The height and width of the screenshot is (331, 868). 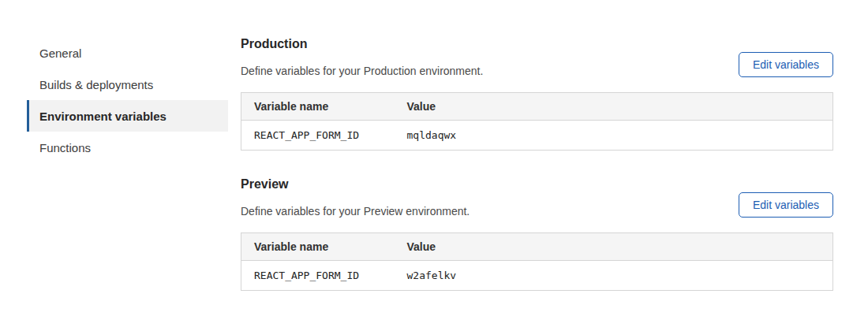 What do you see at coordinates (537, 121) in the screenshot?
I see `production-variables-table: Variable name Value REACT_APP_FORM_ID mq…` at bounding box center [537, 121].